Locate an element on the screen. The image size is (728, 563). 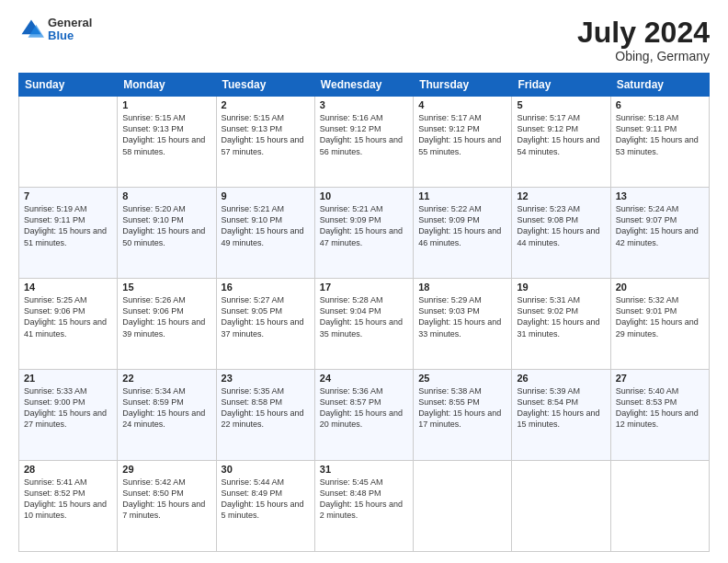
day-info: Sunrise: 5:31 AMSunset: 9:02 PMDaylight:… is located at coordinates (561, 316).